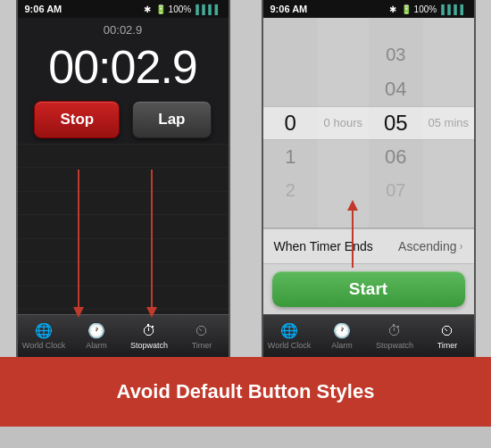 This screenshot has width=491, height=448. I want to click on tab-alarm-label-left: Alarm, so click(96, 345).